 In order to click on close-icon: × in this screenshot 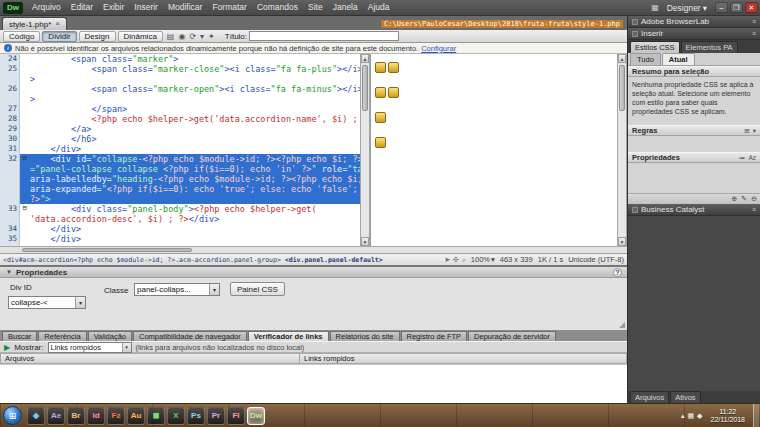, I will do `click(58, 24)`.